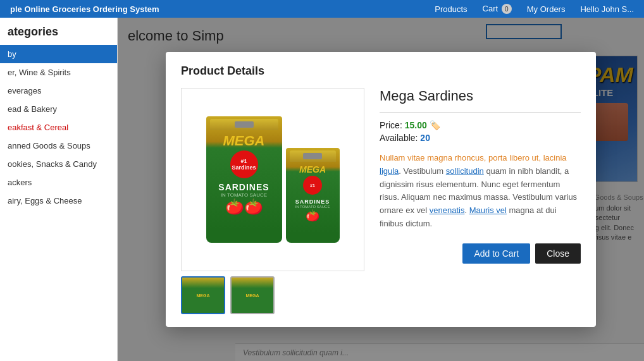 This screenshot has width=644, height=361. Describe the element at coordinates (480, 254) in the screenshot. I see `modal-footer: Add to Cart Close` at that location.